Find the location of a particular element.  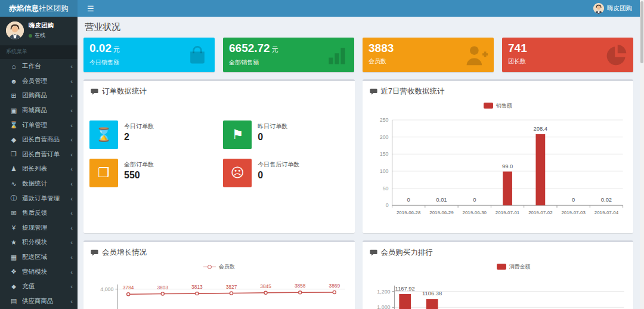

sidebar-user-status: 在线 is located at coordinates (41, 36).